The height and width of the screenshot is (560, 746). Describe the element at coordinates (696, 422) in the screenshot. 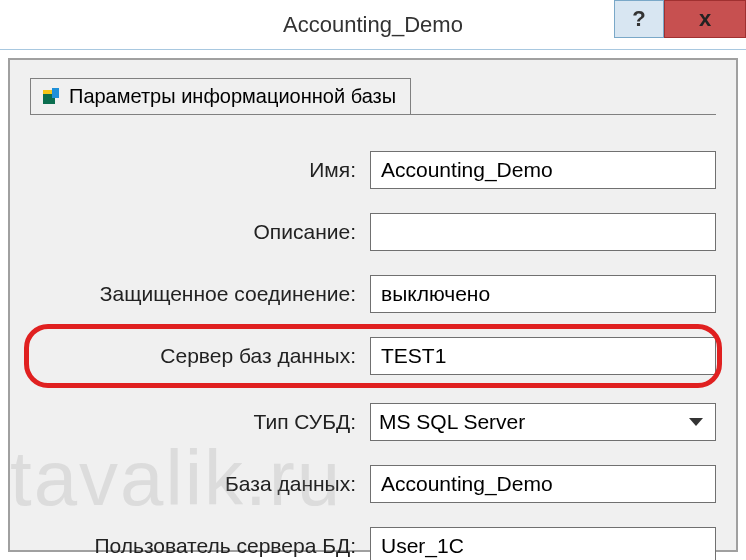

I see `chevron-down-icon` at that location.